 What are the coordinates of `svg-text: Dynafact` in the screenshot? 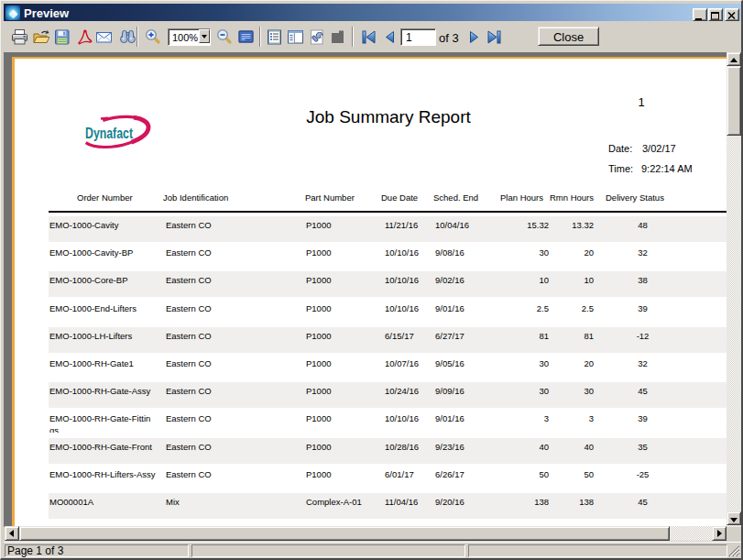 It's located at (110, 134).